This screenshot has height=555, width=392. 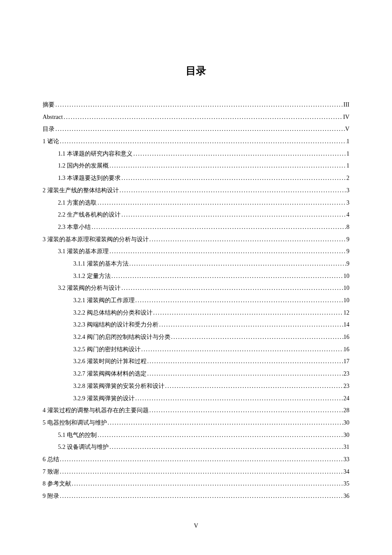 What do you see at coordinates (196, 251) in the screenshot?
I see `toc-entry: 3.1 灌装的基本原理9` at bounding box center [196, 251].